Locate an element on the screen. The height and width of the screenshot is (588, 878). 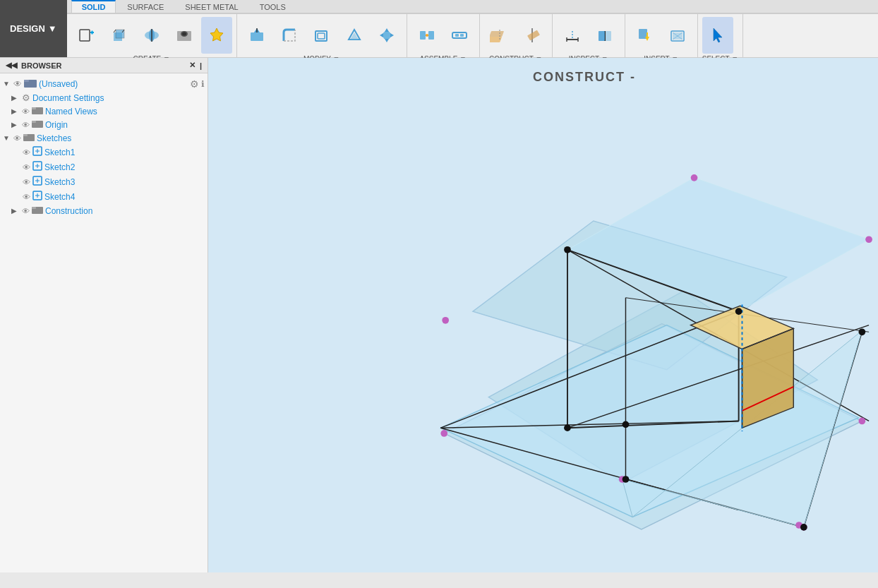
tab-surface: SURFACE is located at coordinates (145, 7).